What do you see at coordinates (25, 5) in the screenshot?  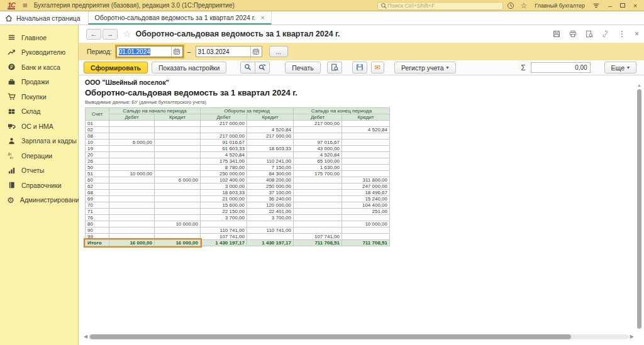 I see `main-menu-icon: ≡` at bounding box center [25, 5].